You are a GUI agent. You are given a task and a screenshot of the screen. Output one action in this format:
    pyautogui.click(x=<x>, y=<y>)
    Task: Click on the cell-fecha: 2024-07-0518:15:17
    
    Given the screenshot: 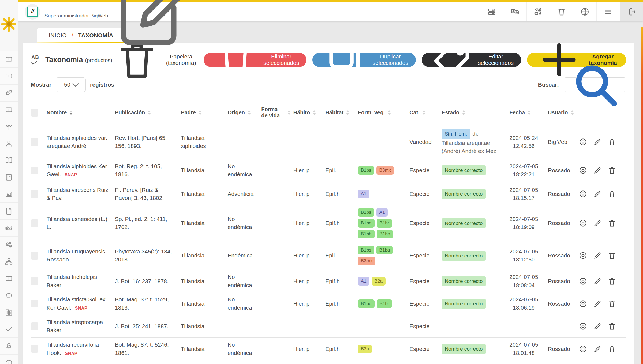 What is the action you would take?
    pyautogui.click(x=529, y=194)
    